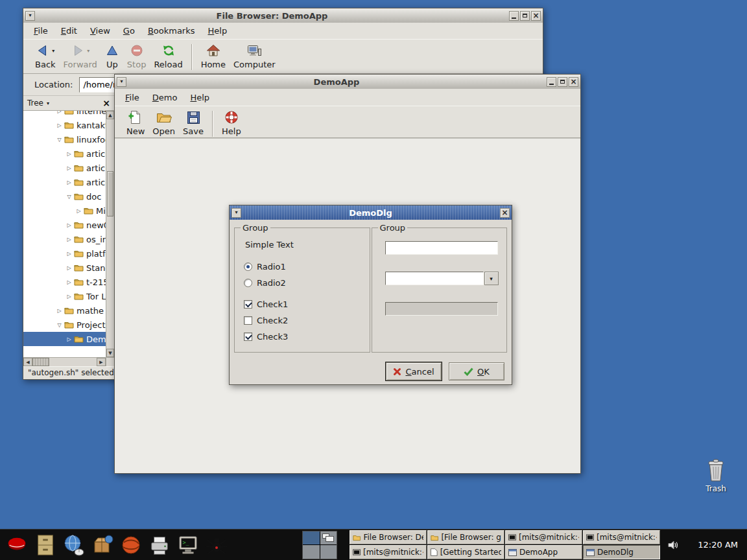  Describe the element at coordinates (65, 125) in the screenshot. I see `tree-item-kantakta: ▷kantakta` at that location.